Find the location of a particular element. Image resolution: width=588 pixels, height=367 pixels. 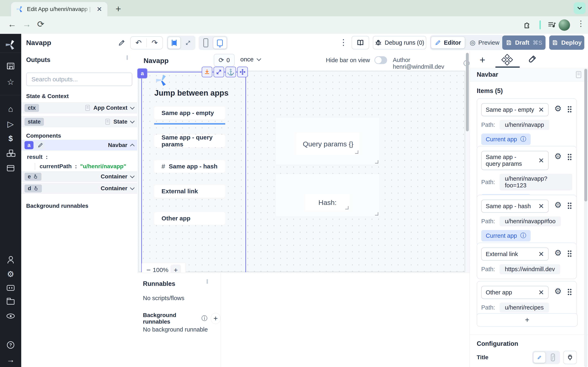

sidebar-item-workspace is located at coordinates (11, 66).